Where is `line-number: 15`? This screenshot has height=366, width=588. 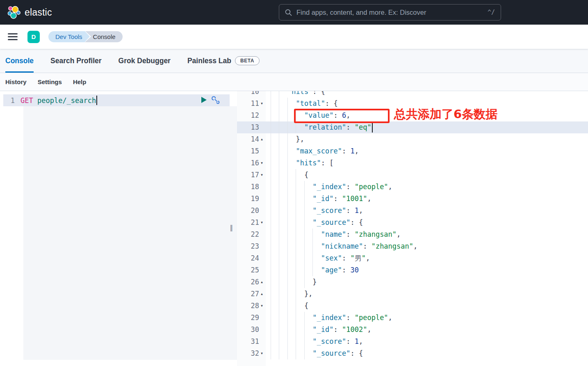 line-number: 15 is located at coordinates (255, 151).